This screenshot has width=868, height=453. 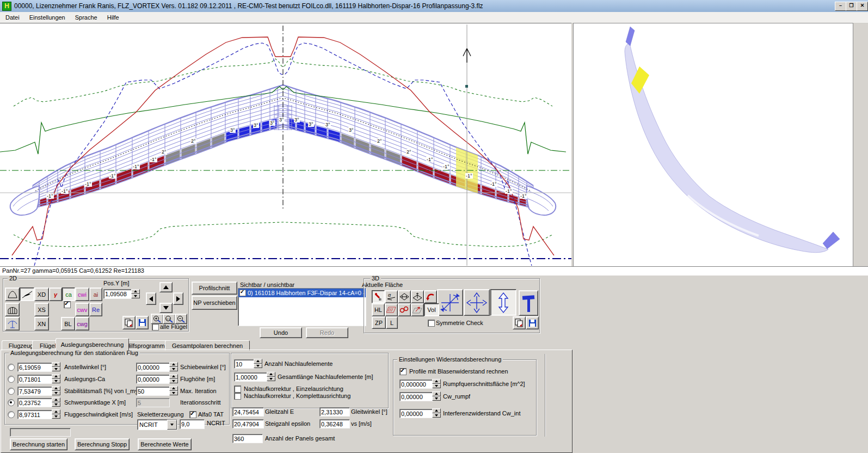 I want to click on spin-down-icon, so click(x=136, y=296).